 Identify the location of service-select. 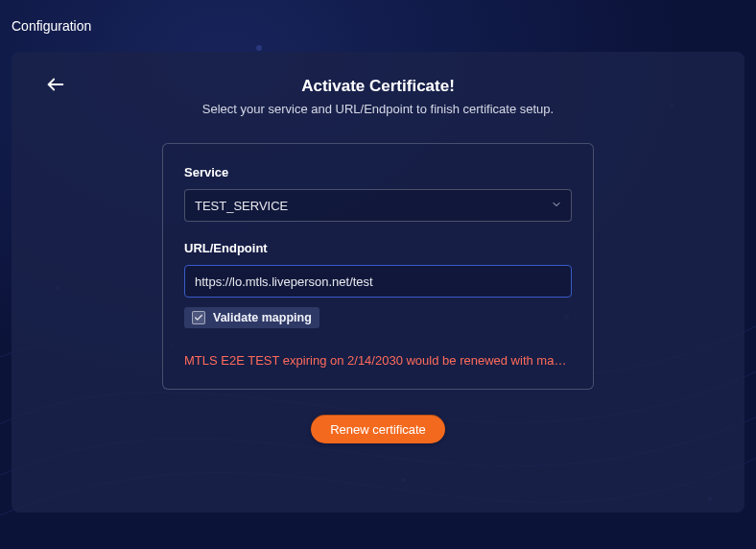
(378, 205).